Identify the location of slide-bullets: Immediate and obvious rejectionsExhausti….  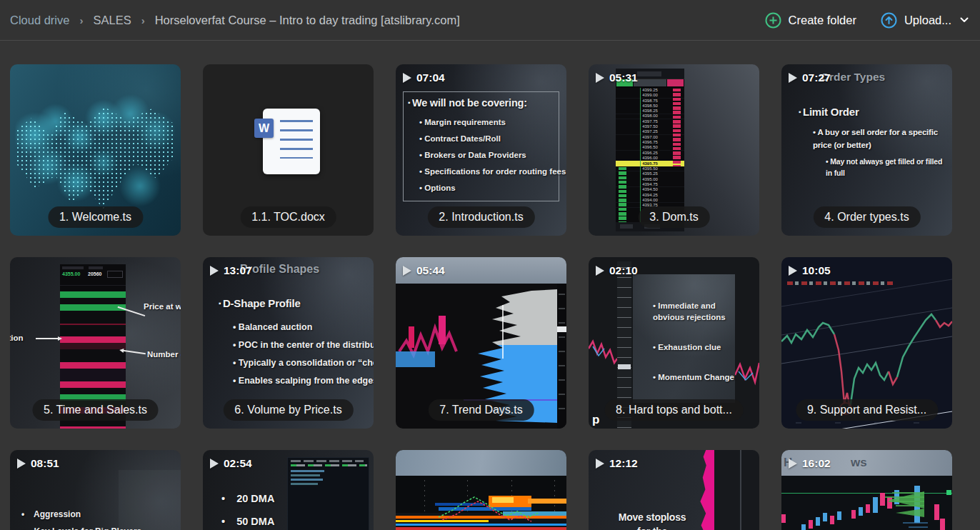
(699, 351).